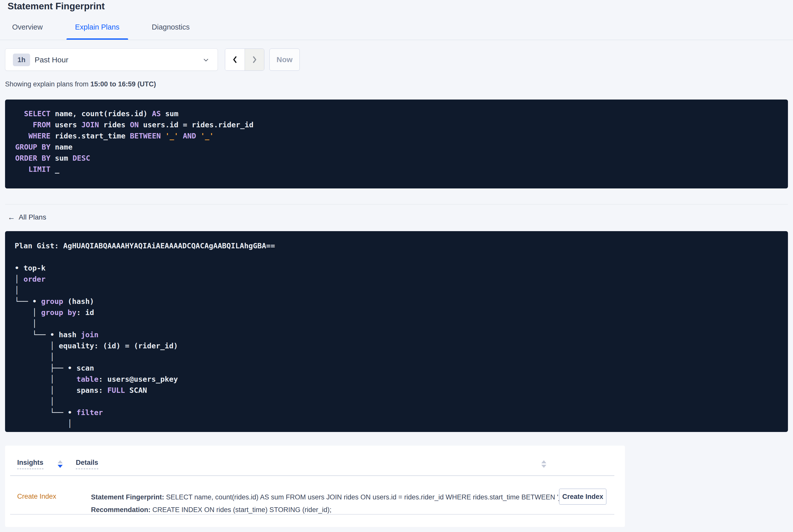 This screenshot has width=793, height=532. Describe the element at coordinates (315, 486) in the screenshot. I see `insights-table-card: Insights Details Create Index Statement …` at that location.